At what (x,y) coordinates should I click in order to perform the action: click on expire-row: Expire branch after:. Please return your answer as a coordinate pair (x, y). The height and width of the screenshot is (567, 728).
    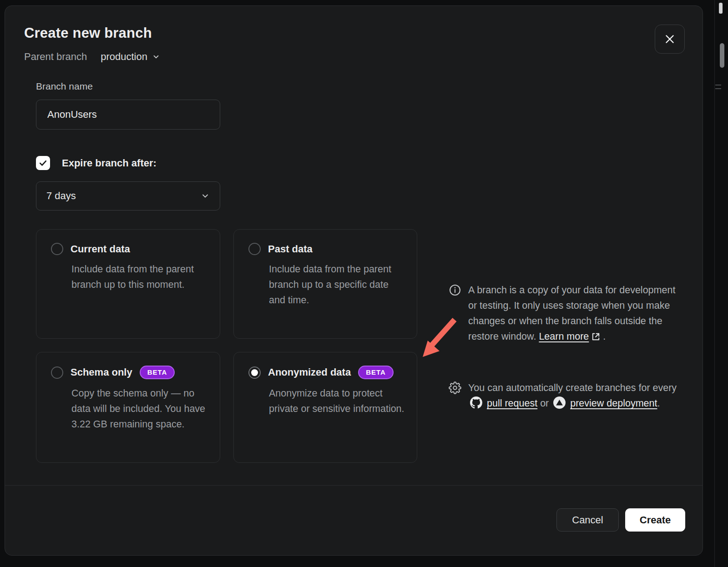
    Looking at the image, I should click on (96, 163).